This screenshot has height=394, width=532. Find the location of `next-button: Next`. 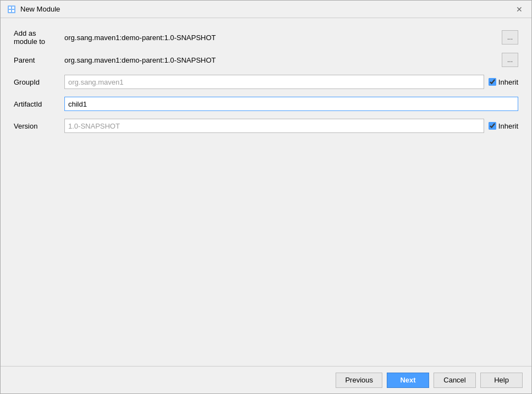

next-button: Next is located at coordinates (408, 380).